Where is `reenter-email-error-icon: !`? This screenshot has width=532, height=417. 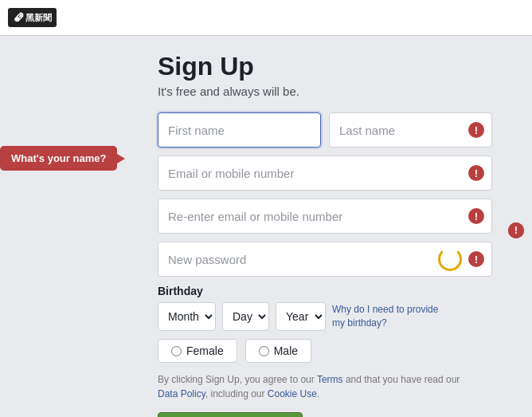 reenter-email-error-icon: ! is located at coordinates (476, 216).